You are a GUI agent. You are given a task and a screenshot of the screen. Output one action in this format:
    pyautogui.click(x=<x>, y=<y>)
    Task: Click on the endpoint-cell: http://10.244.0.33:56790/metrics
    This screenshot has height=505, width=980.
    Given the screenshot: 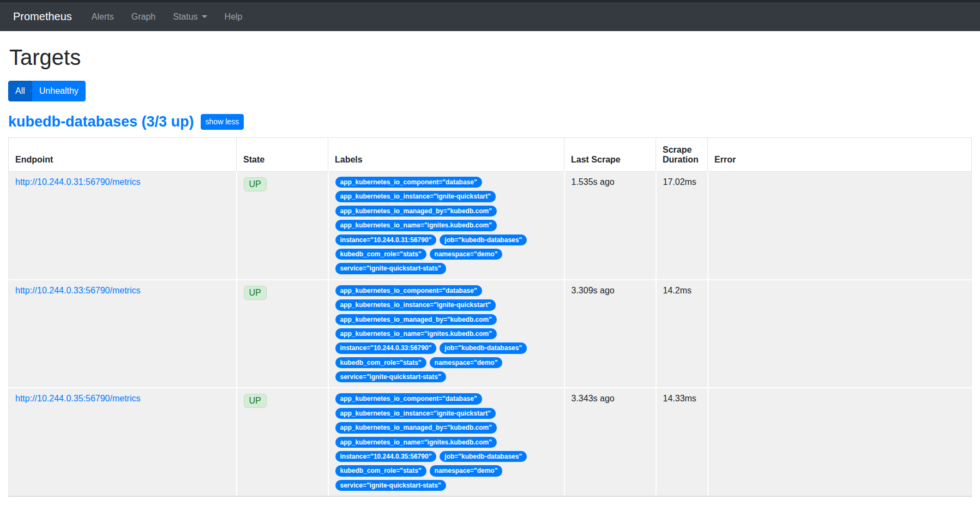 What is the action you would take?
    pyautogui.click(x=123, y=334)
    